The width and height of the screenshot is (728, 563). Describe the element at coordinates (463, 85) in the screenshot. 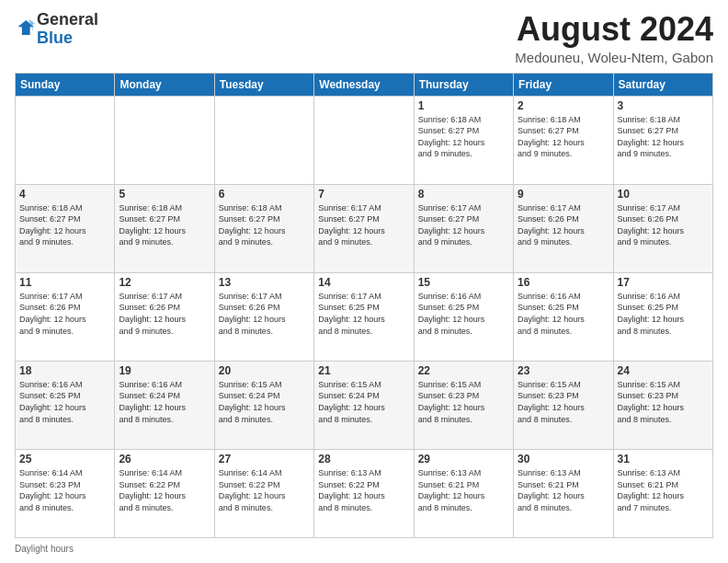

I see `col-thursday: Thursday` at that location.